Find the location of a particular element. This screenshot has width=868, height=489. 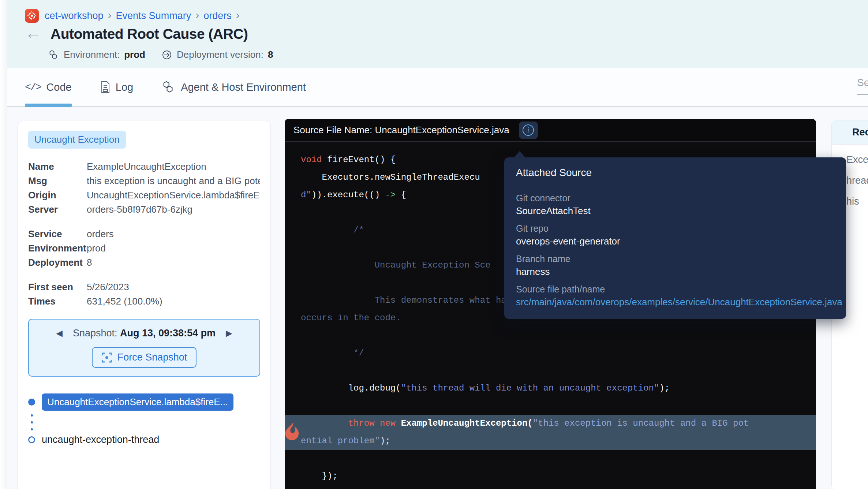

code-token: fireEvent() { is located at coordinates (359, 160).